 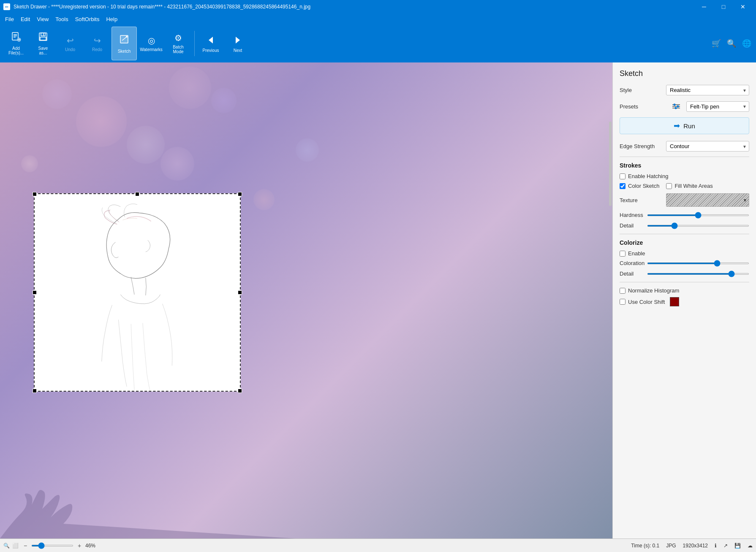 What do you see at coordinates (715, 546) in the screenshot?
I see `info-icon: ℹ` at bounding box center [715, 546].